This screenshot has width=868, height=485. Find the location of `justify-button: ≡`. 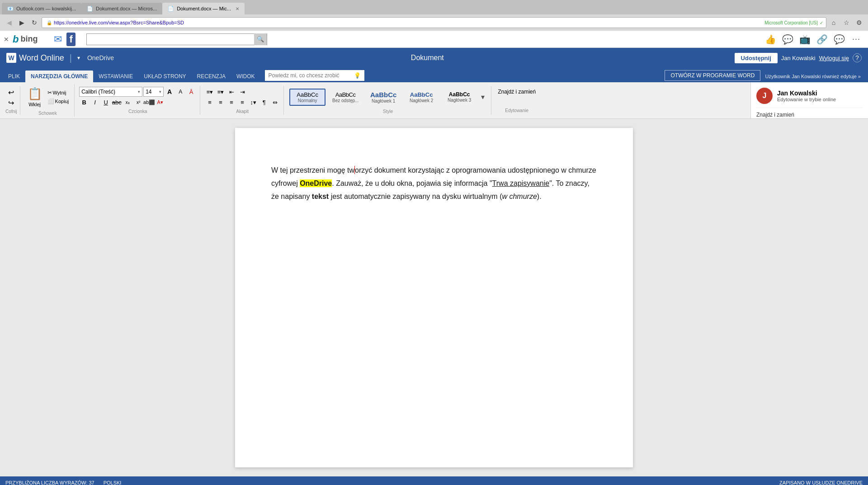

justify-button: ≡ is located at coordinates (242, 102).